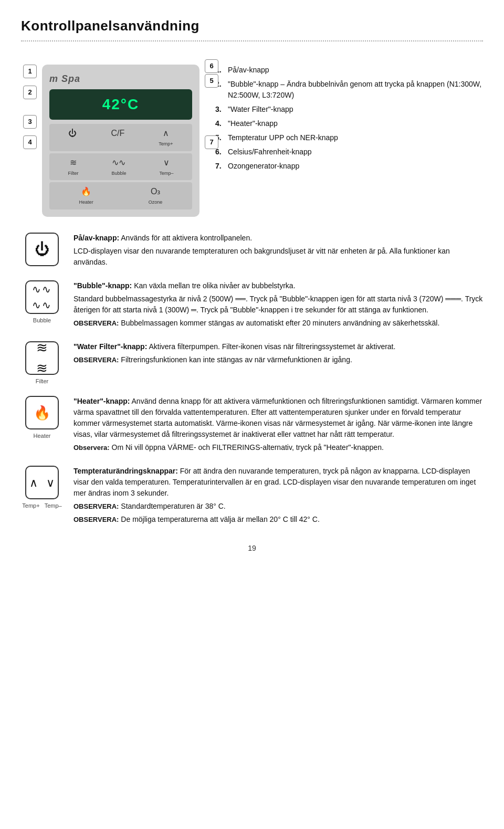  What do you see at coordinates (42, 413) in the screenshot?
I see `heater-icon: 🔥` at bounding box center [42, 413].